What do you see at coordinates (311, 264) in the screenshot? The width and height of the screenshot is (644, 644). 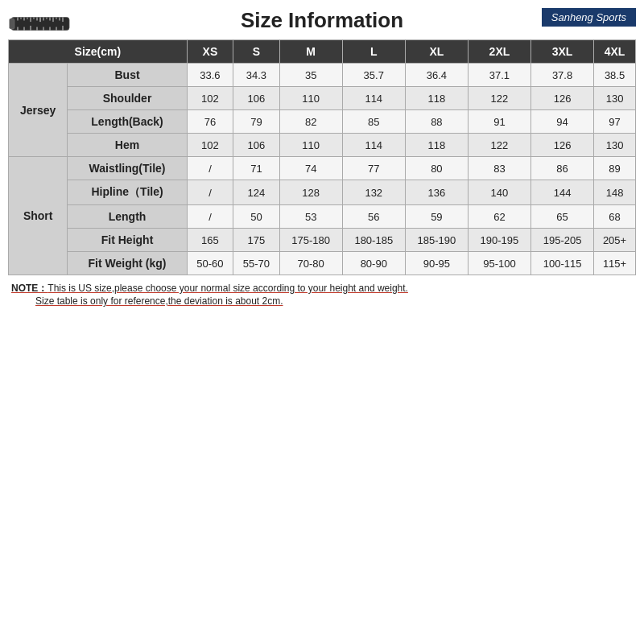 I see `table-cell: 70-80` at bounding box center [311, 264].